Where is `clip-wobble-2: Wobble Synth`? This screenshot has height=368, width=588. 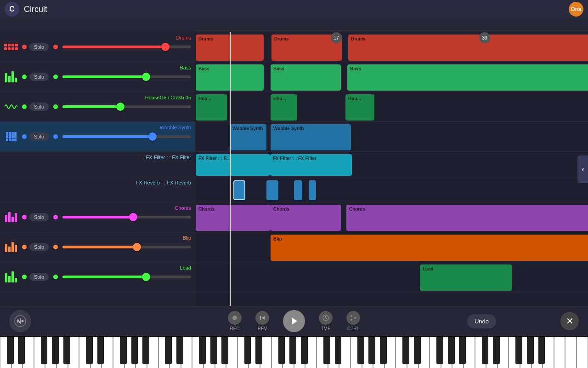
clip-wobble-2: Wobble Synth is located at coordinates (311, 137).